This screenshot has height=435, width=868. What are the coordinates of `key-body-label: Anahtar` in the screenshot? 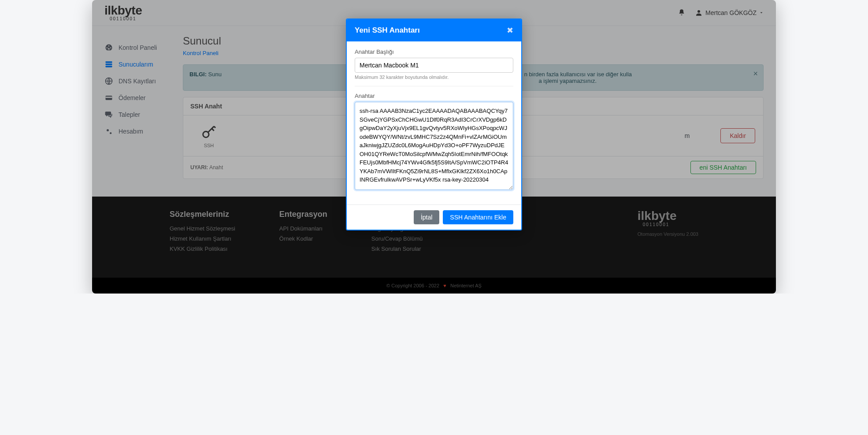 It's located at (434, 96).